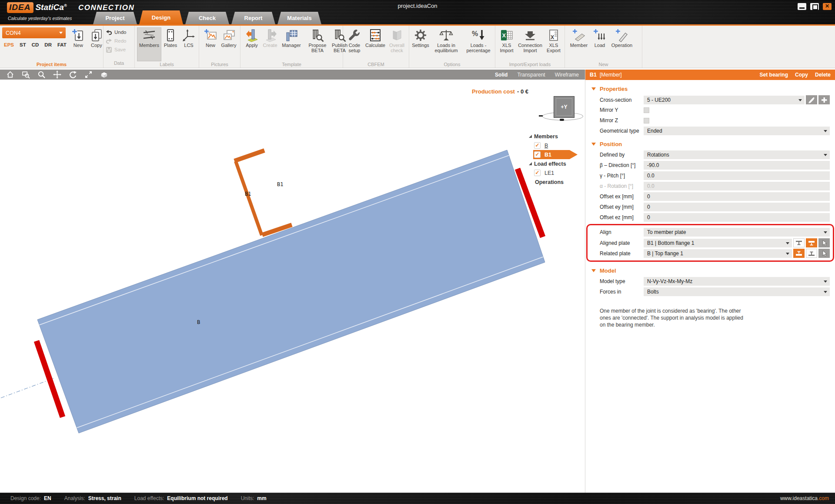 The image size is (835, 504). What do you see at coordinates (73, 75) in the screenshot?
I see `rotate-view-icon` at bounding box center [73, 75].